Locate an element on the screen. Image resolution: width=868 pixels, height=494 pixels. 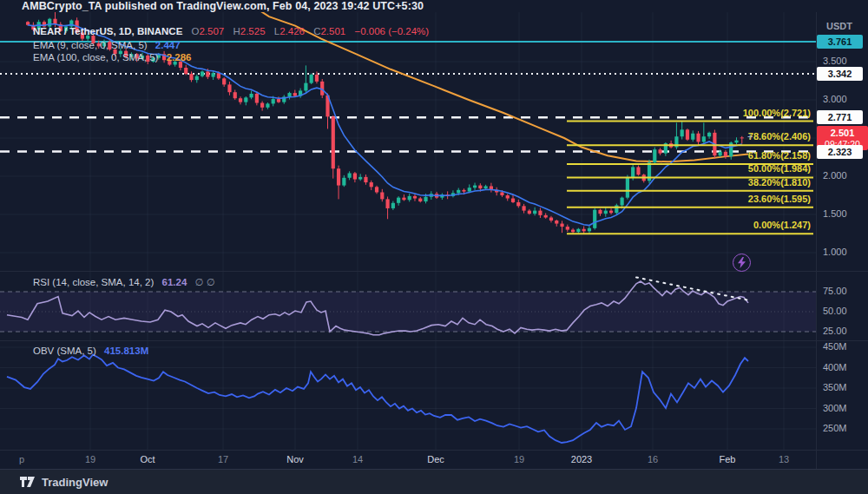
obv-tick: 300M is located at coordinates (835, 408).